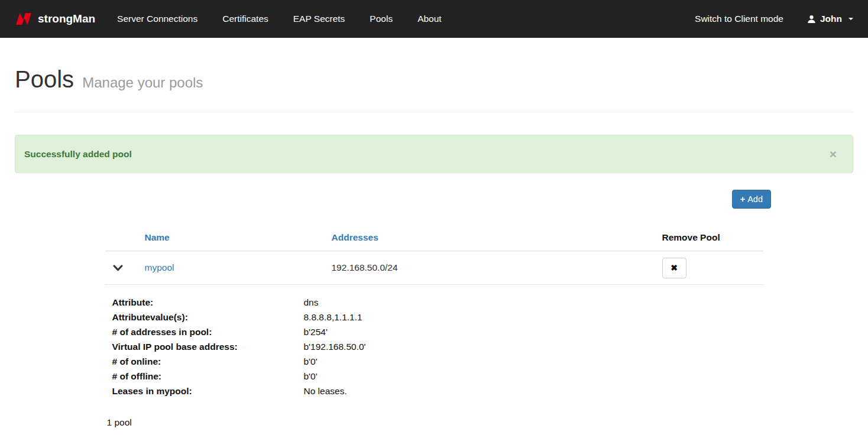 This screenshot has height=448, width=868. Describe the element at coordinates (208, 317) in the screenshot. I see `detail-label: Attributevalue(s):` at that location.